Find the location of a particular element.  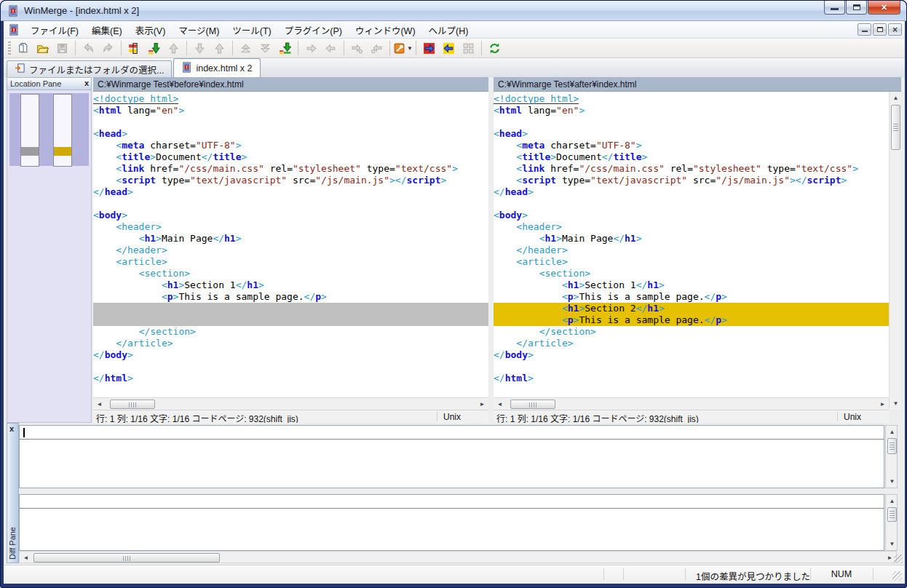

open-button is located at coordinates (42, 48).